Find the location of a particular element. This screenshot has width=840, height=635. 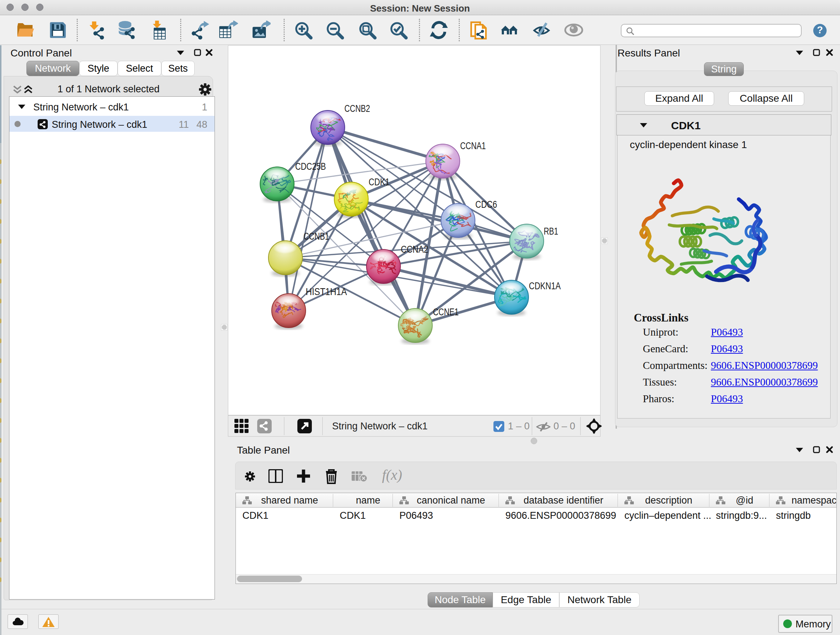

svg-text: CCNA1 is located at coordinates (473, 146).